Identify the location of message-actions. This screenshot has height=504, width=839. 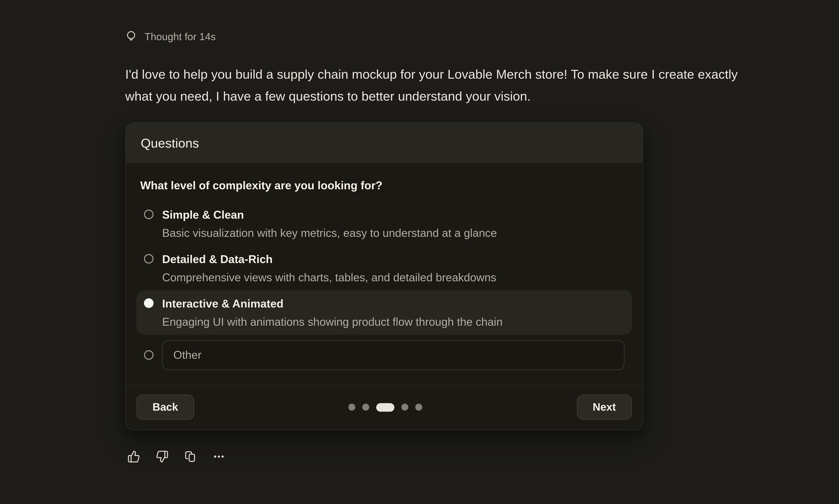
(438, 457).